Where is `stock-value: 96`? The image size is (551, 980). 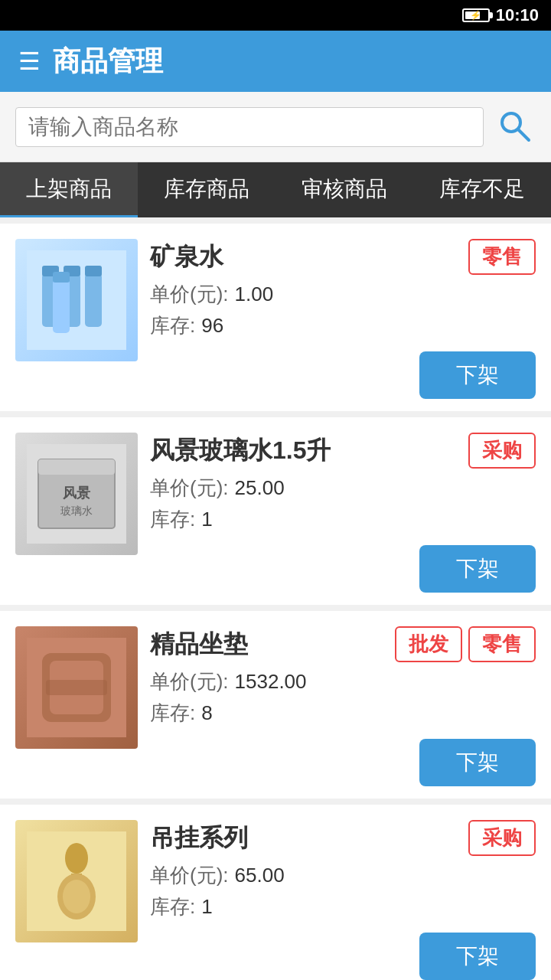 stock-value: 96 is located at coordinates (213, 326).